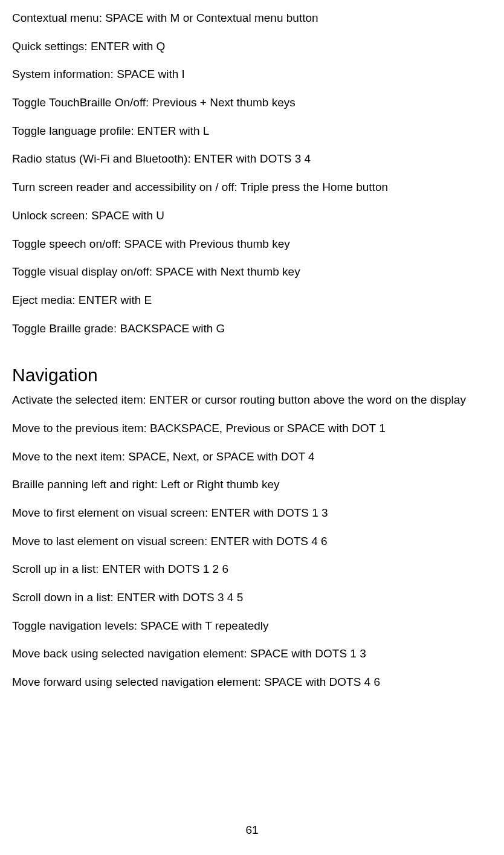 The image size is (504, 855). What do you see at coordinates (252, 400) in the screenshot?
I see `shortcut-item: Activate the selected item: ENTER or cur…` at bounding box center [252, 400].